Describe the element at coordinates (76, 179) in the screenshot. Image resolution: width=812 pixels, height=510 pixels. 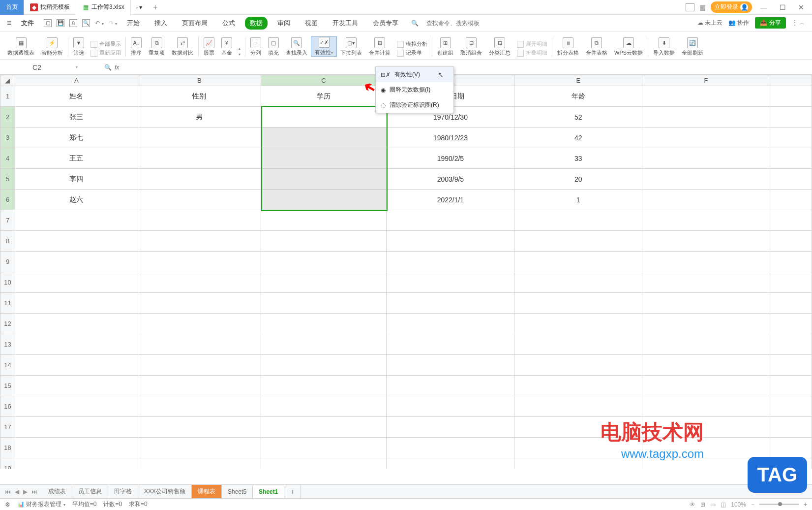
I see `cell-A5: 李四` at that location.